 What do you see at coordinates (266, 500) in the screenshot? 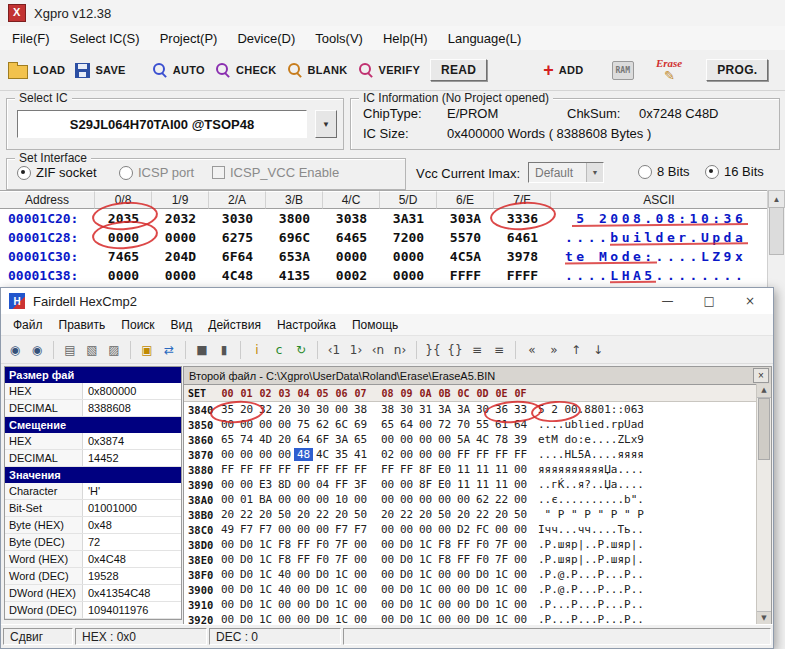
I see `byte-cell: BA` at bounding box center [266, 500].